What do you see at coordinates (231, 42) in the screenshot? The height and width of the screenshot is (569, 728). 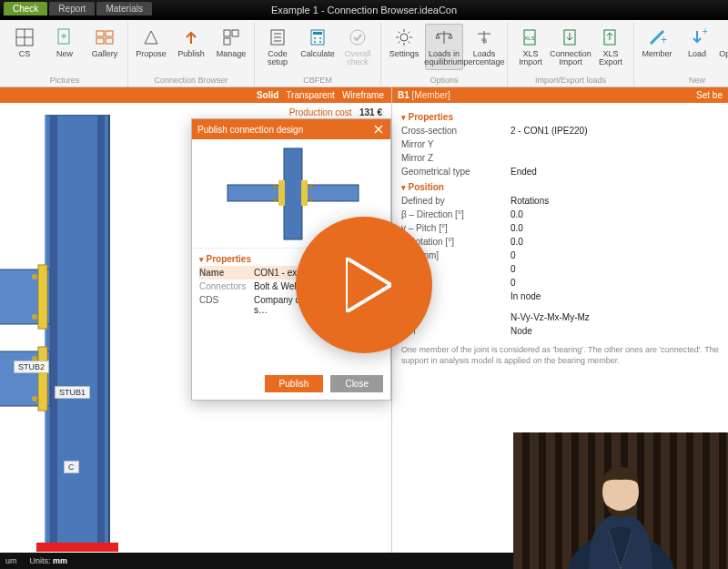 I see `ribbon-btn-manage: Manage` at bounding box center [231, 42].